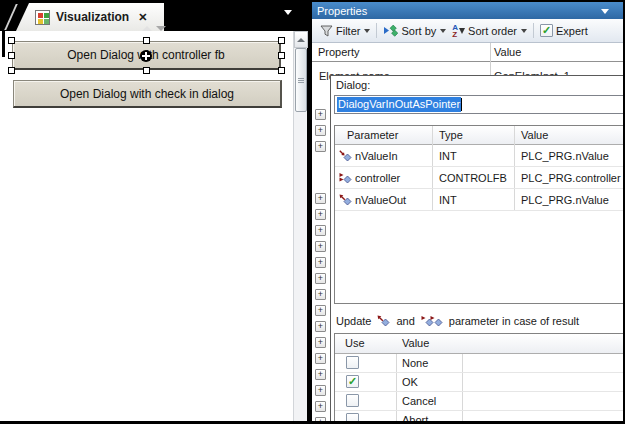  Describe the element at coordinates (376, 156) in the screenshot. I see `param-name: nValueIn` at that location.